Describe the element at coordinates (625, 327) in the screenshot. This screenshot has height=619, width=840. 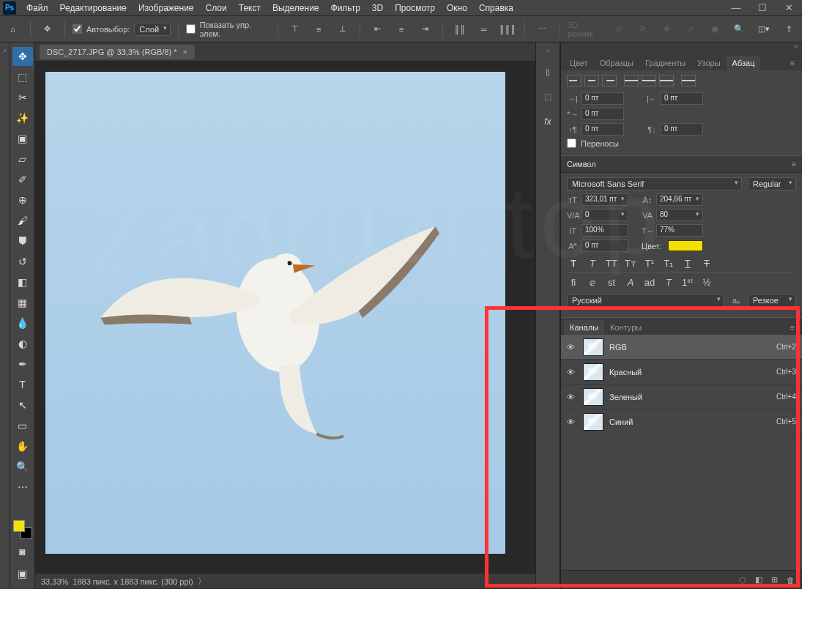
I see `tab-paths: Контуры` at that location.